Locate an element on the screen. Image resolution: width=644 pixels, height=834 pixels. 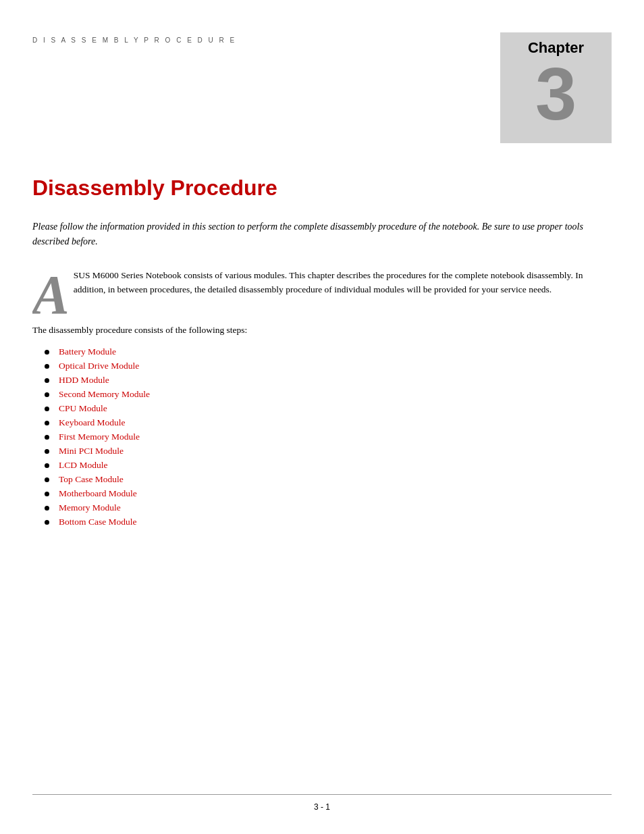
list-item: LCD Module is located at coordinates (322, 465).